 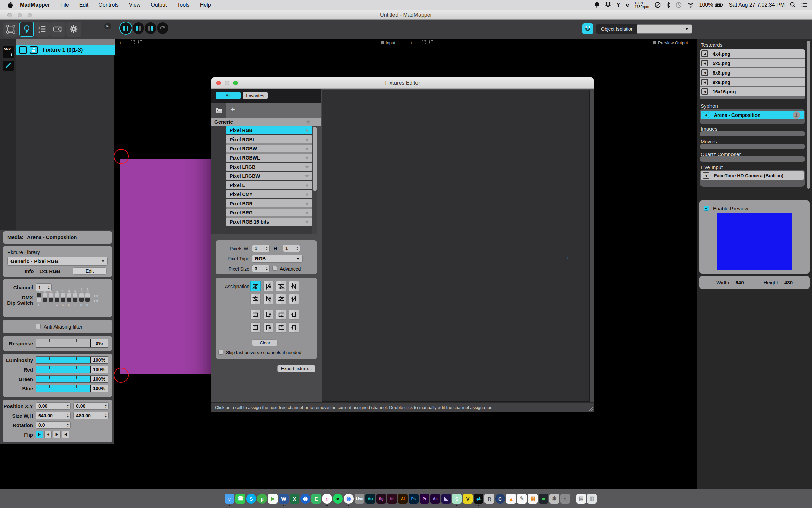 What do you see at coordinates (109, 5) in the screenshot?
I see `menu-item-controls: Controls` at bounding box center [109, 5].